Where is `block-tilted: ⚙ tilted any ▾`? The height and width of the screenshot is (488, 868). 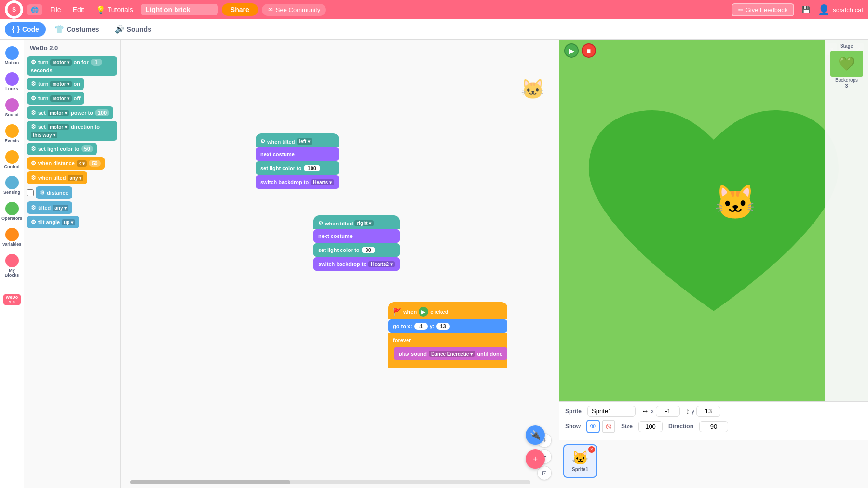
block-tilted: ⚙ tilted any ▾ is located at coordinates (50, 208).